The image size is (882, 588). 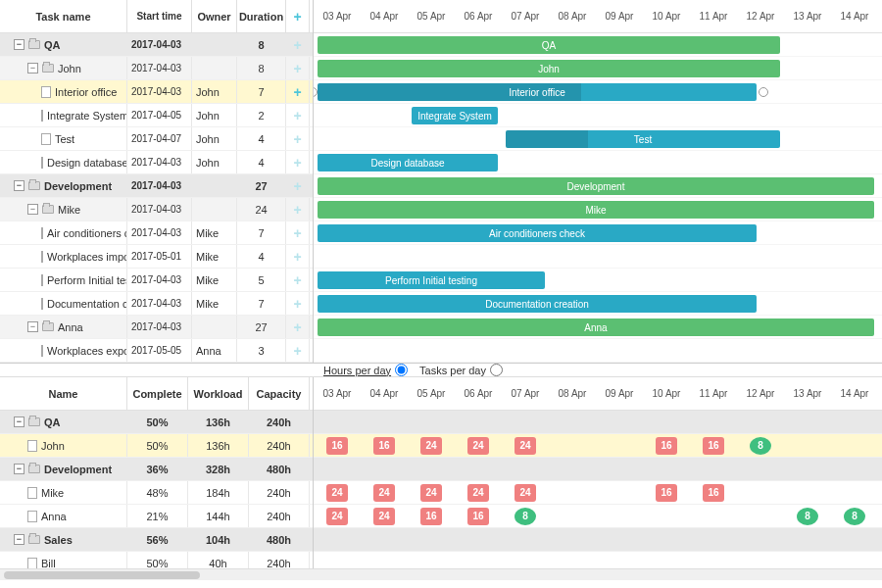 What do you see at coordinates (157, 422) in the screenshot?
I see `resource-row: −QA50%136h240h` at bounding box center [157, 422].